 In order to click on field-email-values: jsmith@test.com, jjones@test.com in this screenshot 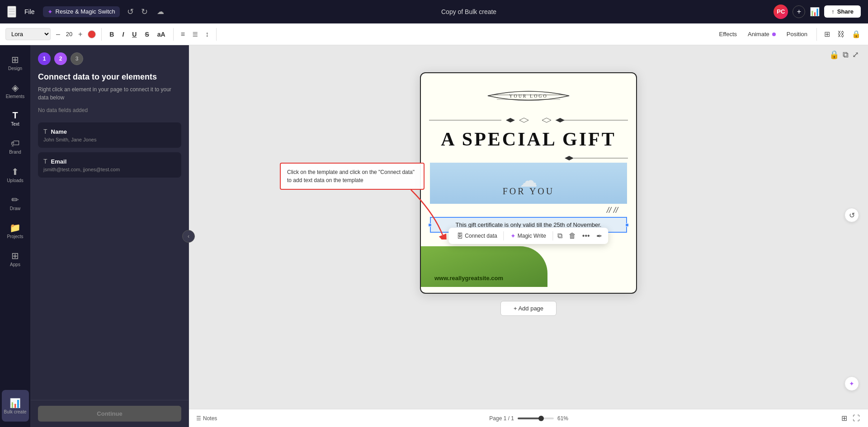, I will do `click(109, 169)`.